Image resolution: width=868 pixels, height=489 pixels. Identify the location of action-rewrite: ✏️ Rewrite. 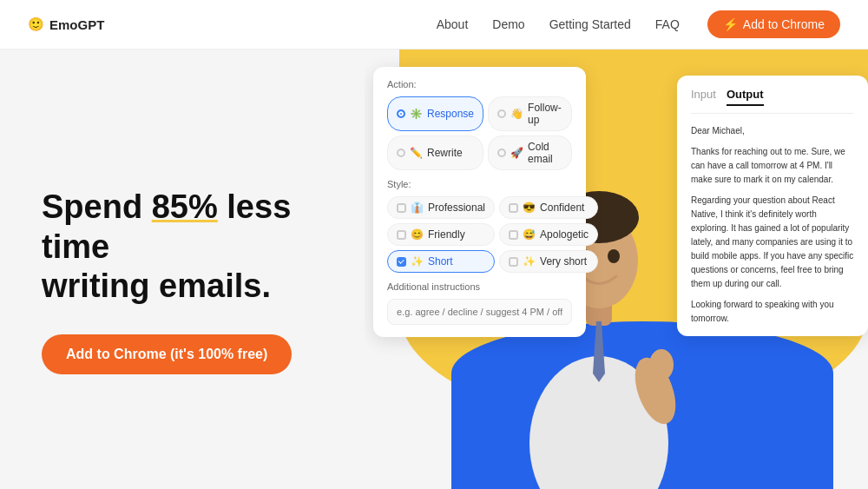
(436, 153).